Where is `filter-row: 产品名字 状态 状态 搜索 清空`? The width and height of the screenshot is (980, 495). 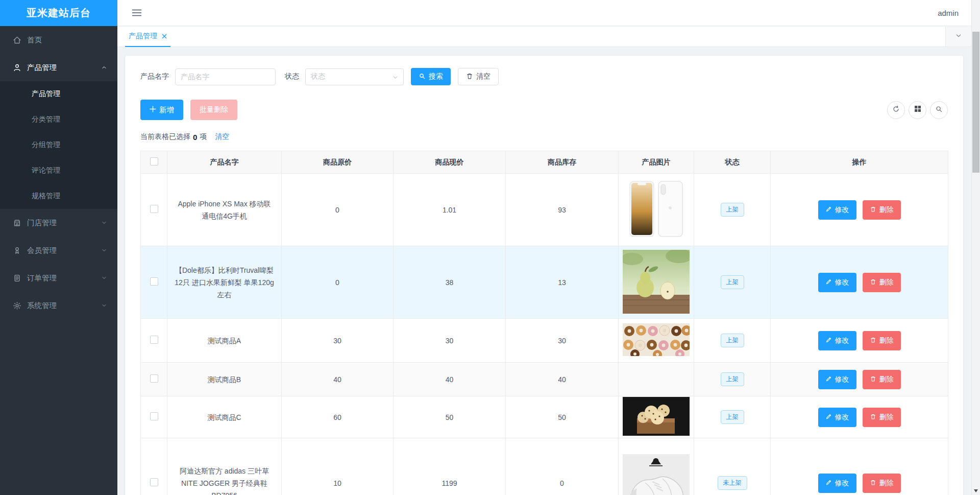 filter-row: 产品名字 状态 状态 搜索 清空 is located at coordinates (544, 77).